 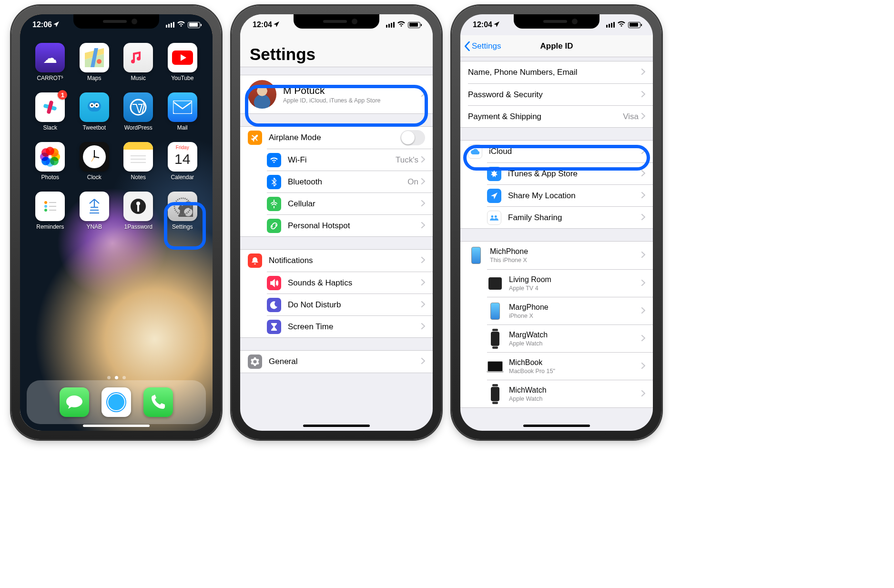 I want to click on apple-id-row: M Potuck Apple ID, iCloud, iTunes & App …, so click(x=336, y=94).